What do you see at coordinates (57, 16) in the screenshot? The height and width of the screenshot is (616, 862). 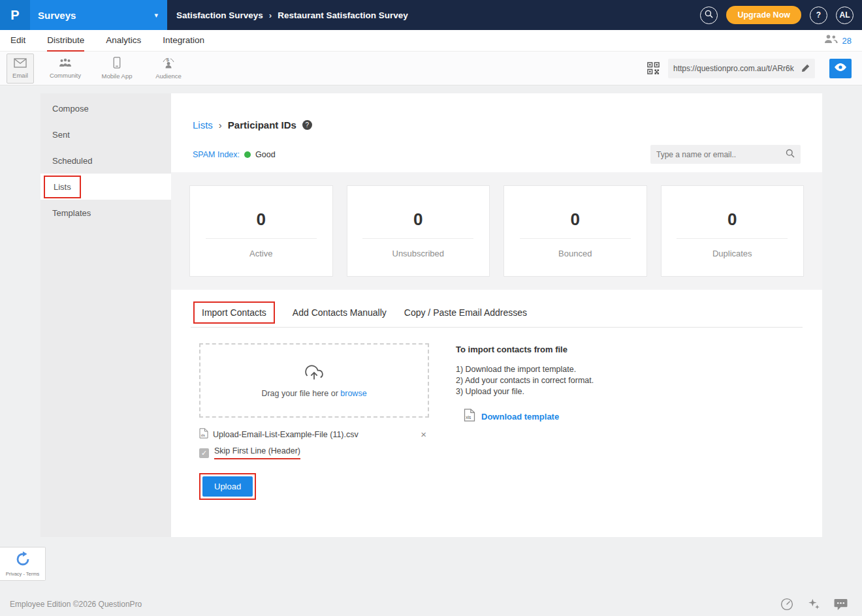 I see `product-name: Surveys` at bounding box center [57, 16].